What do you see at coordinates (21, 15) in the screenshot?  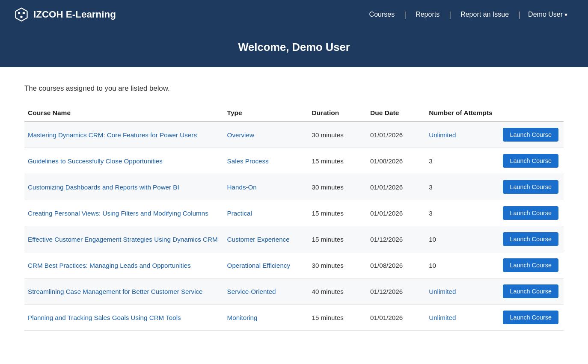 I see `brand-logo-icon` at bounding box center [21, 15].